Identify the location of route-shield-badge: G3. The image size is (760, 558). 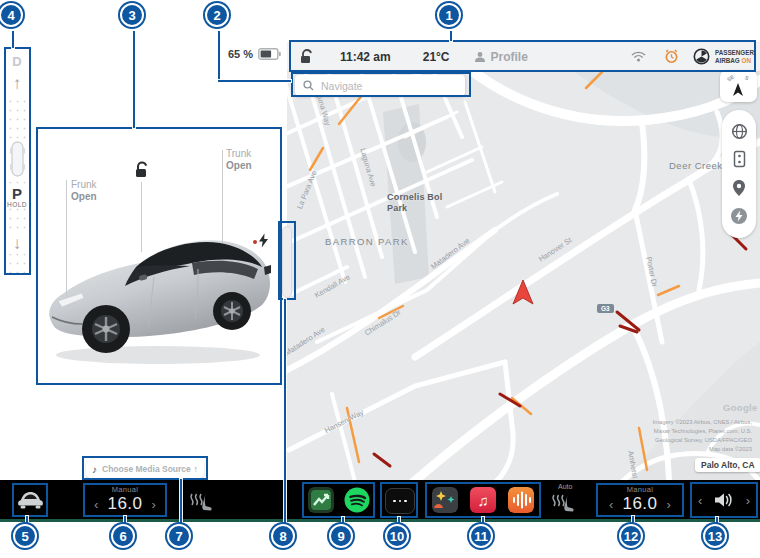
(606, 308).